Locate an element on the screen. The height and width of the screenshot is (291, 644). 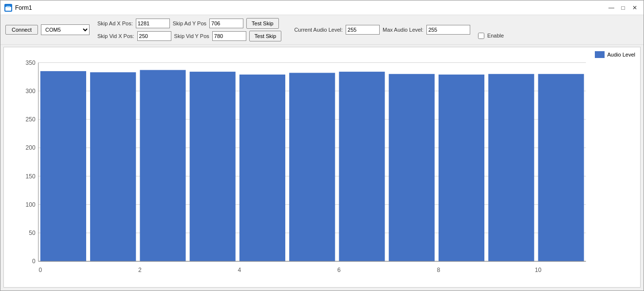
svg-text: 150 is located at coordinates (30, 176).